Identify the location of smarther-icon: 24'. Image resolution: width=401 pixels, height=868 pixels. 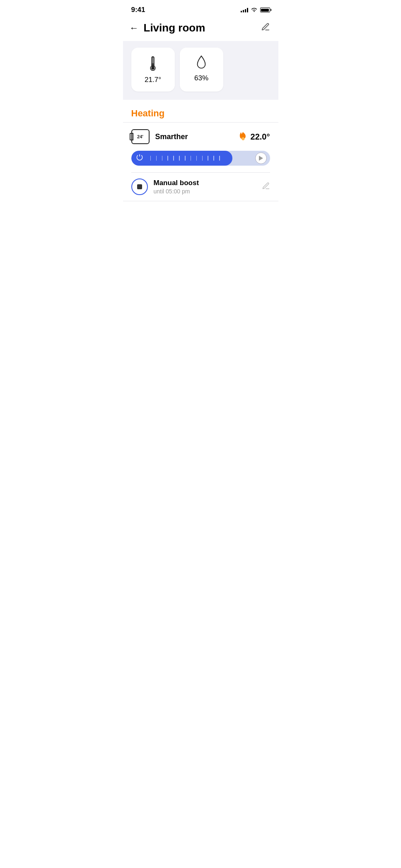
(140, 137).